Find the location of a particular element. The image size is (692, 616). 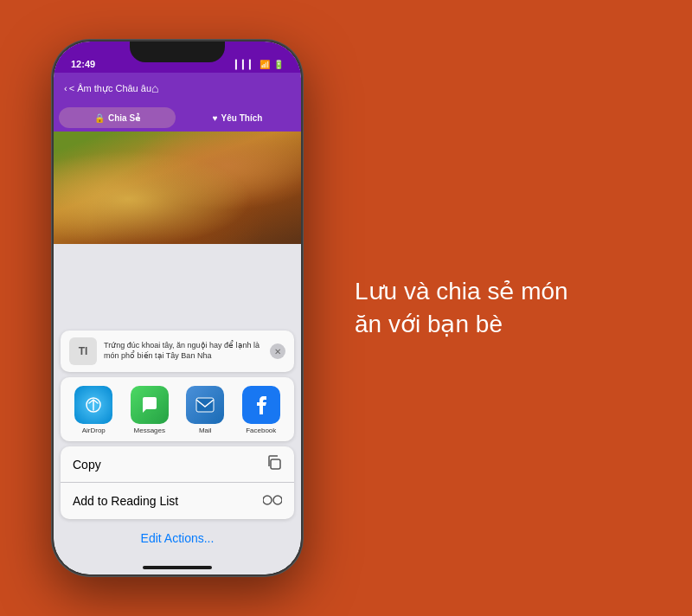

edit-actions: Edit Actions... is located at coordinates (177, 538).